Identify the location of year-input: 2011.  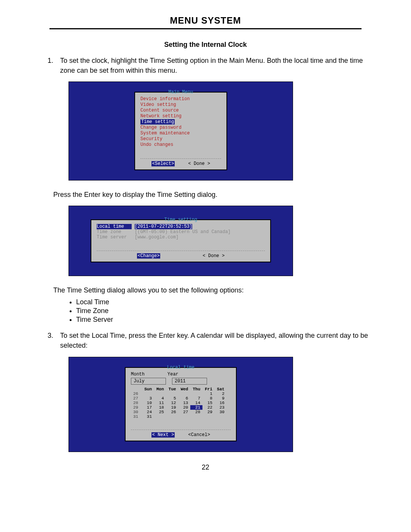
(190, 381).